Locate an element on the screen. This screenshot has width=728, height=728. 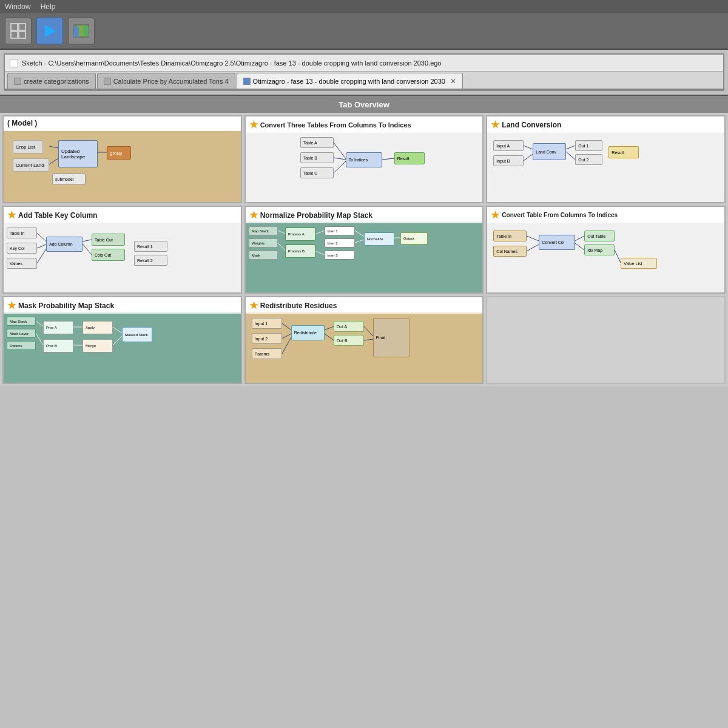
thumbnail-4: Map Stack Weights Mask Process A Process… is located at coordinates (364, 257).